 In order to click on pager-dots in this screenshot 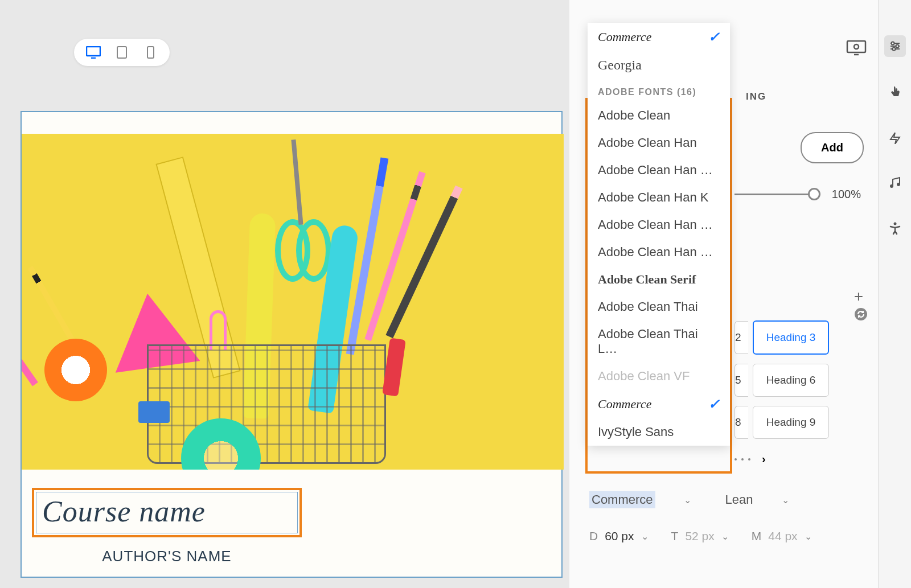, I will do `click(742, 459)`.